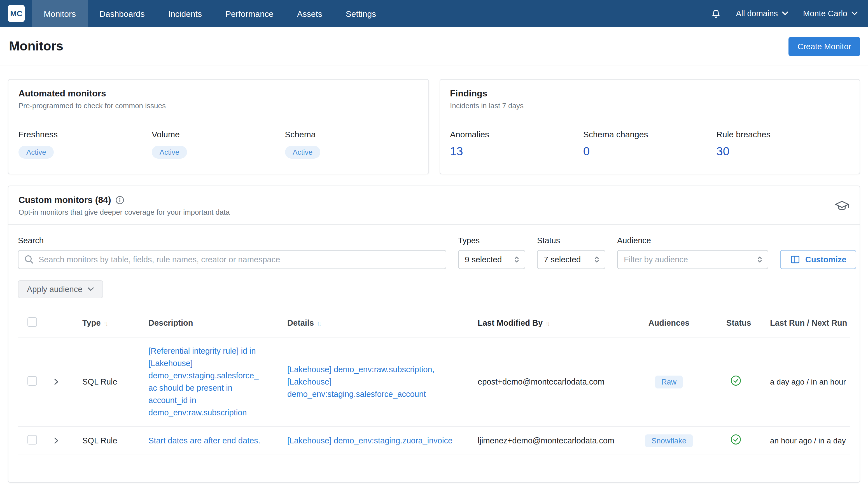 The width and height of the screenshot is (868, 486). I want to click on column-label: Description, so click(170, 322).